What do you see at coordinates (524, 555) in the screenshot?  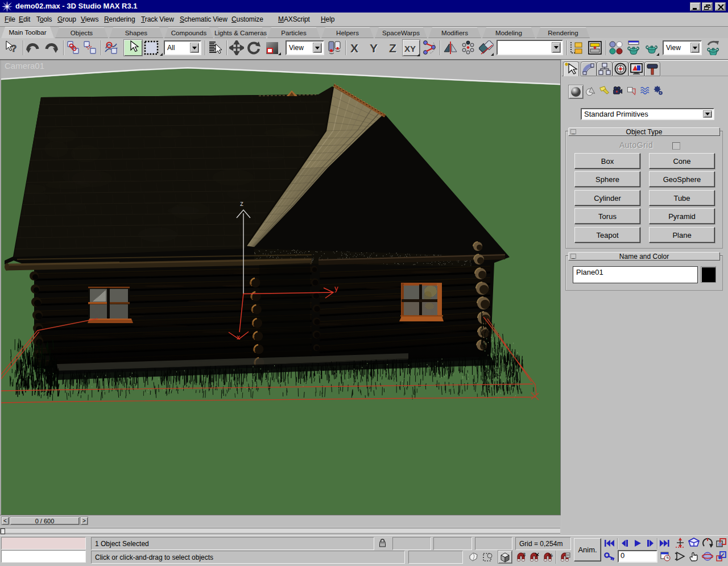 I see `svg-text: 3` at bounding box center [524, 555].